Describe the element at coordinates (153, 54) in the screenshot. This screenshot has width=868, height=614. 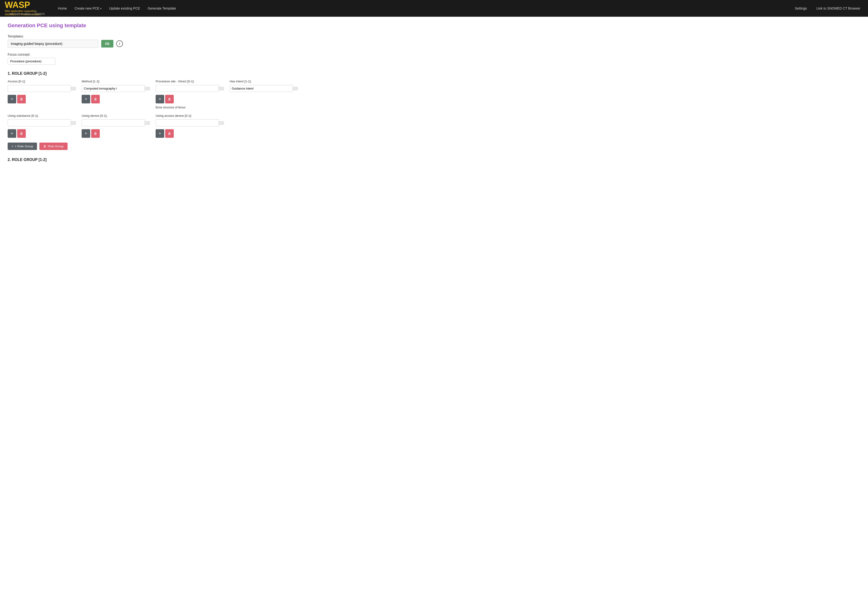
I see `focus-label: Focus concept:` at that location.